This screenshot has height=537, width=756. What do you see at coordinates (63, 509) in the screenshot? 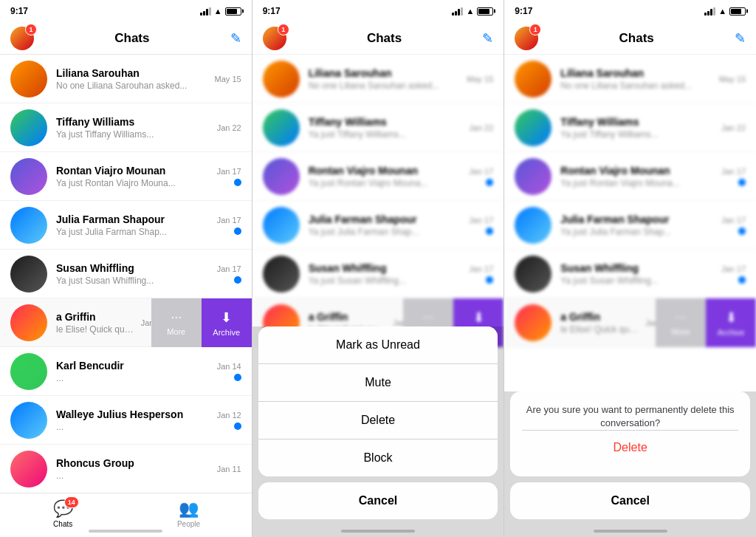
I see `chats-icon: 💬 14` at bounding box center [63, 509].